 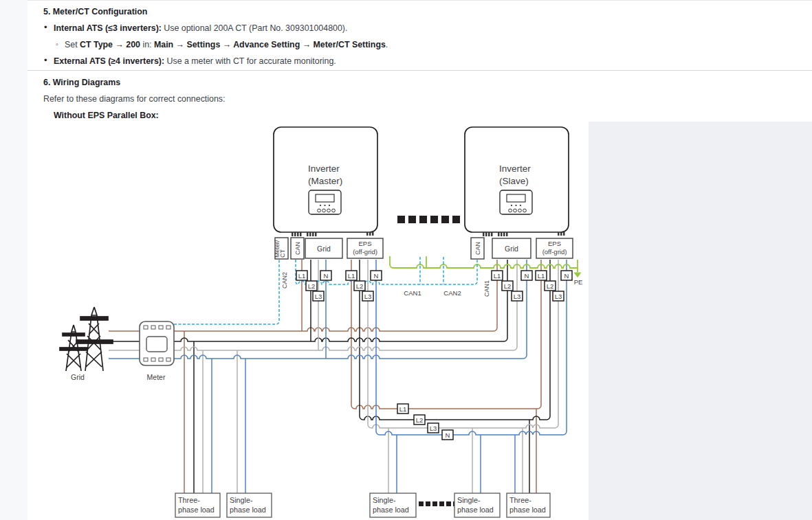 What do you see at coordinates (452, 293) in the screenshot?
I see `can2-label: CAN2` at bounding box center [452, 293].